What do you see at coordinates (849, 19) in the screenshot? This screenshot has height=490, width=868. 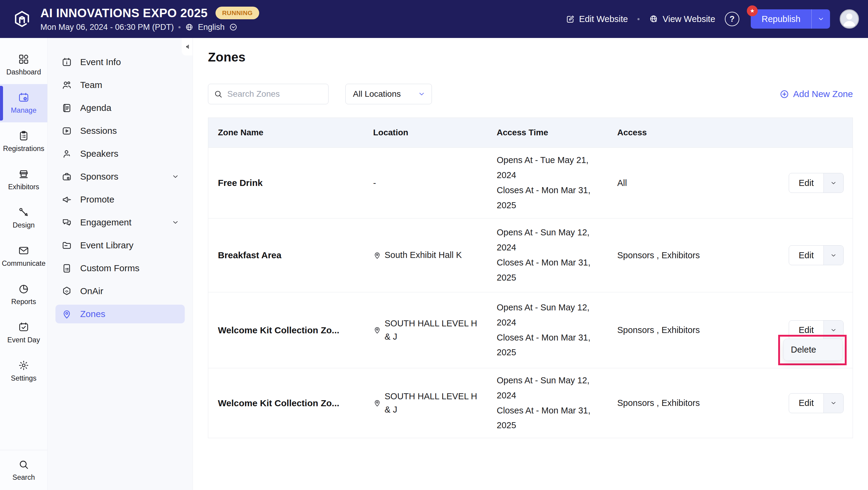 I see `user-avatar` at bounding box center [849, 19].